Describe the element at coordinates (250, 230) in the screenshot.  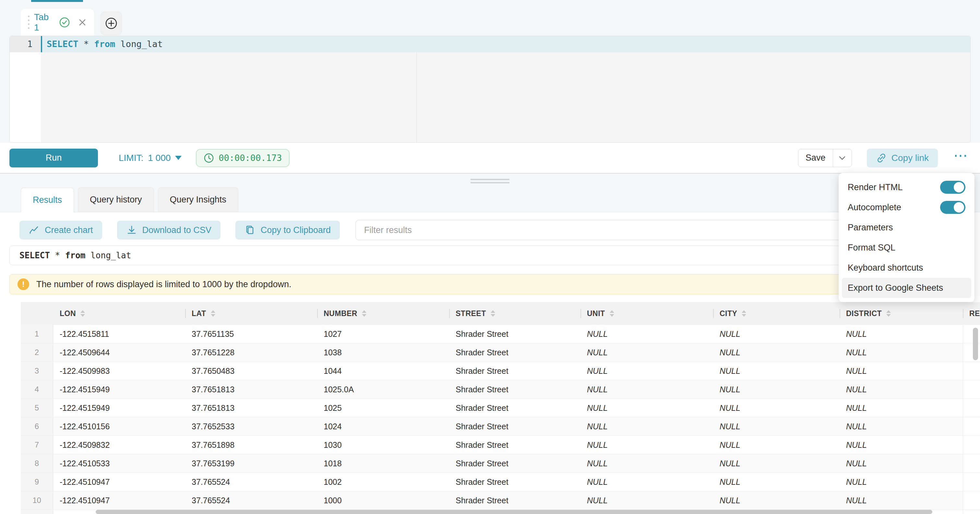
I see `clipboard-icon` at that location.